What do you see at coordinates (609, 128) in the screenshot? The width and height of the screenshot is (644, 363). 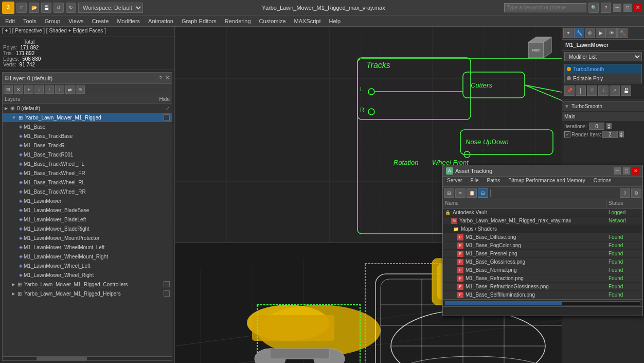 I see `ts-spin-down: ▼` at bounding box center [609, 128].